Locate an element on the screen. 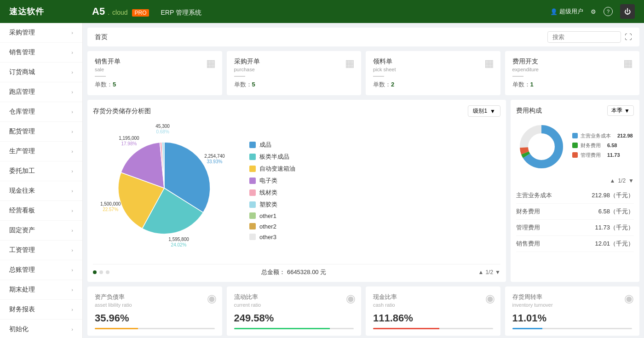  sidebar-item-ledger: 总账管理› is located at coordinates (41, 270).